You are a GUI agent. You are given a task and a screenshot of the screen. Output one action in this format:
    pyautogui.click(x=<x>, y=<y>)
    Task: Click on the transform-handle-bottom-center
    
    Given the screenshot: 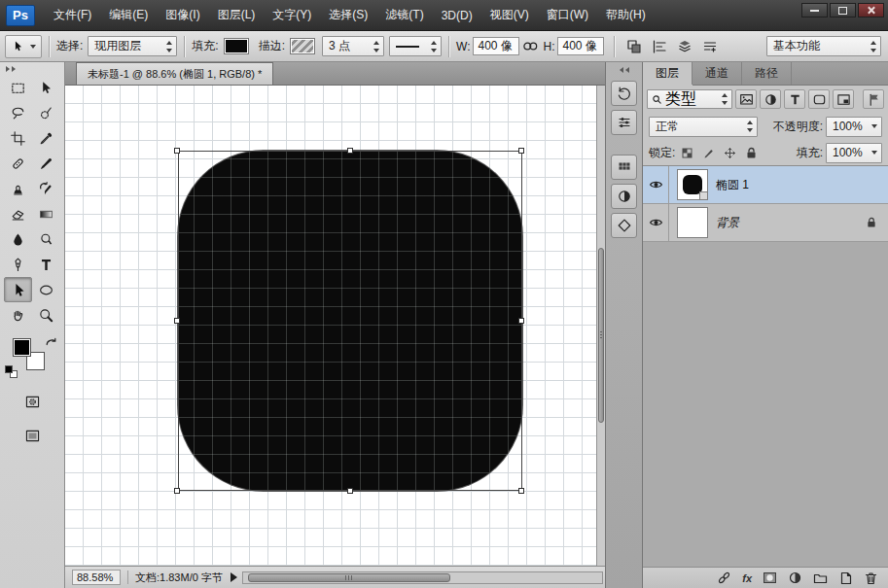 What is the action you would take?
    pyautogui.click(x=350, y=491)
    